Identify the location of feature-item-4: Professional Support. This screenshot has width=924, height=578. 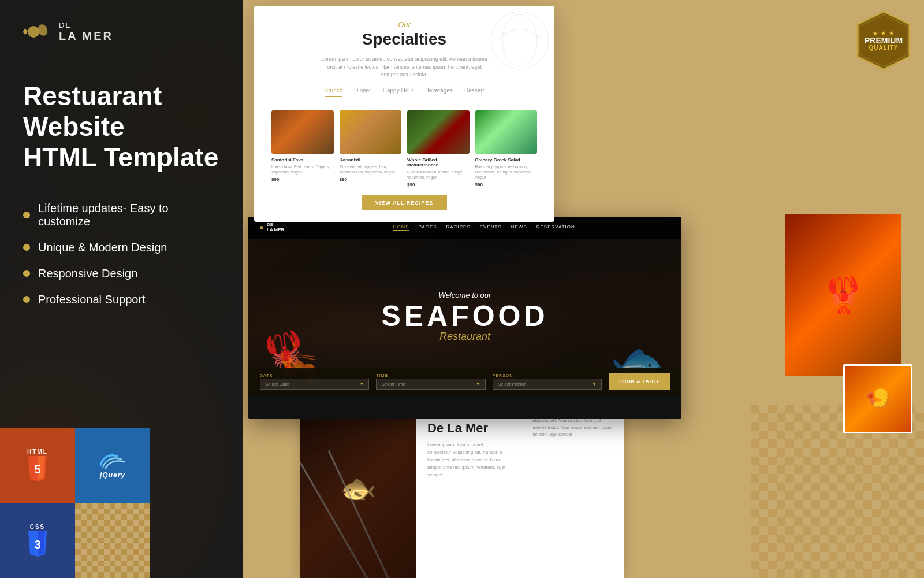
(121, 299).